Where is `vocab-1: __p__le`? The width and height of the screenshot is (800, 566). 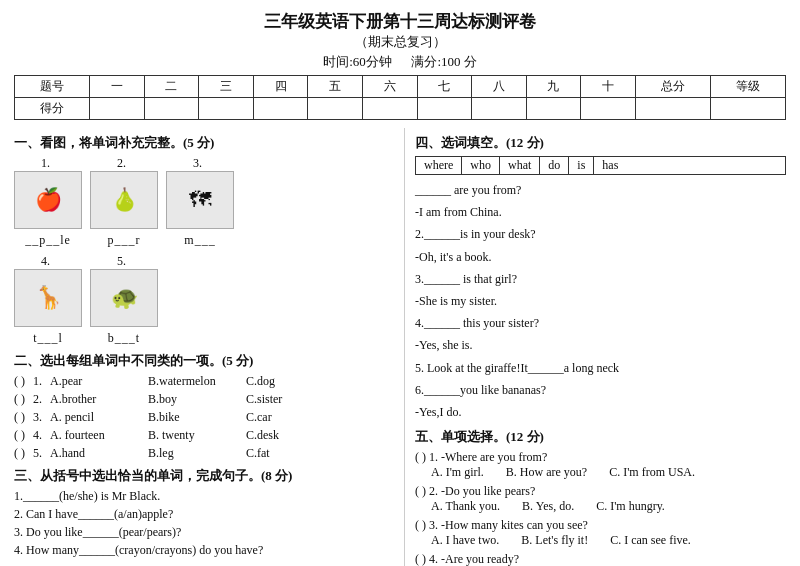
vocab-1: __p__le is located at coordinates (48, 240).